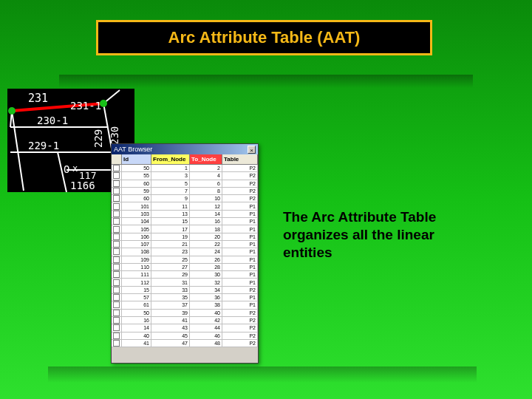 Image resolution: width=532 pixels, height=399 pixels. I want to click on table-row: 1041516P1, so click(185, 222).